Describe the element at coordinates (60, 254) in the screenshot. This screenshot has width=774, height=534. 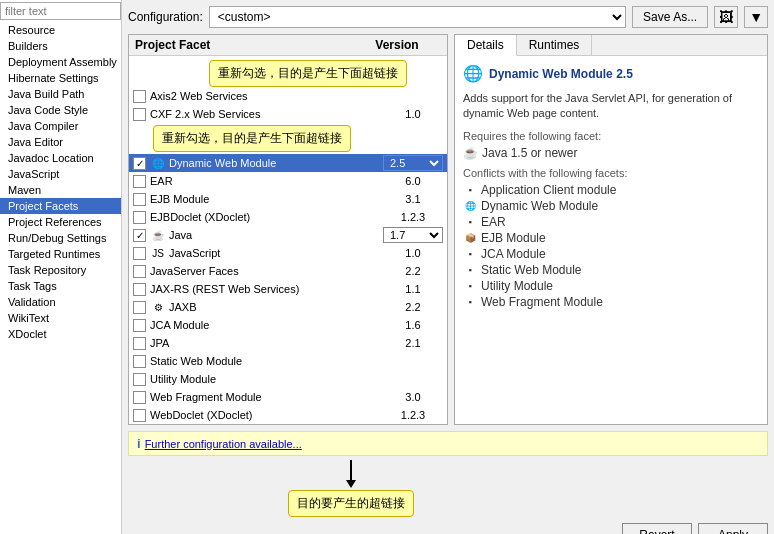
I see `sidebar-item-targeted-runtimes: Targeted Runtimes` at that location.